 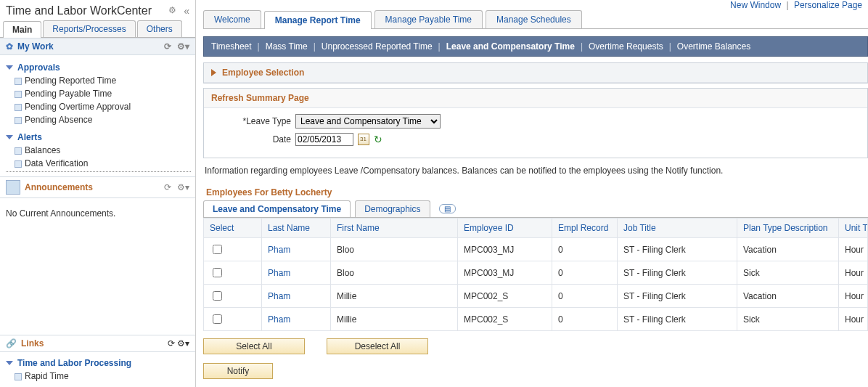 What do you see at coordinates (9, 46) in the screenshot?
I see `gear-icon: ✿` at bounding box center [9, 46].